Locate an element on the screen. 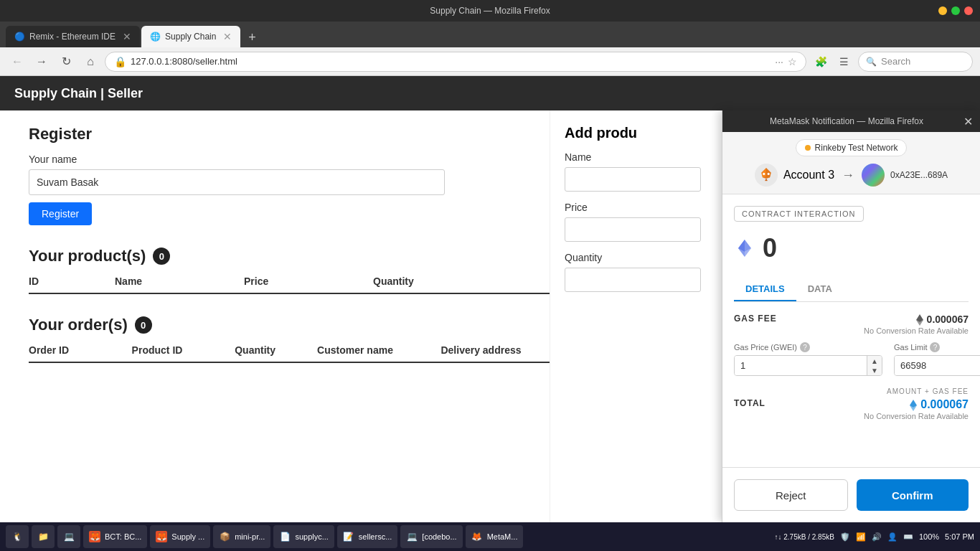 The height and width of the screenshot is (551, 980). refresh-button: ↻ is located at coordinates (66, 62).